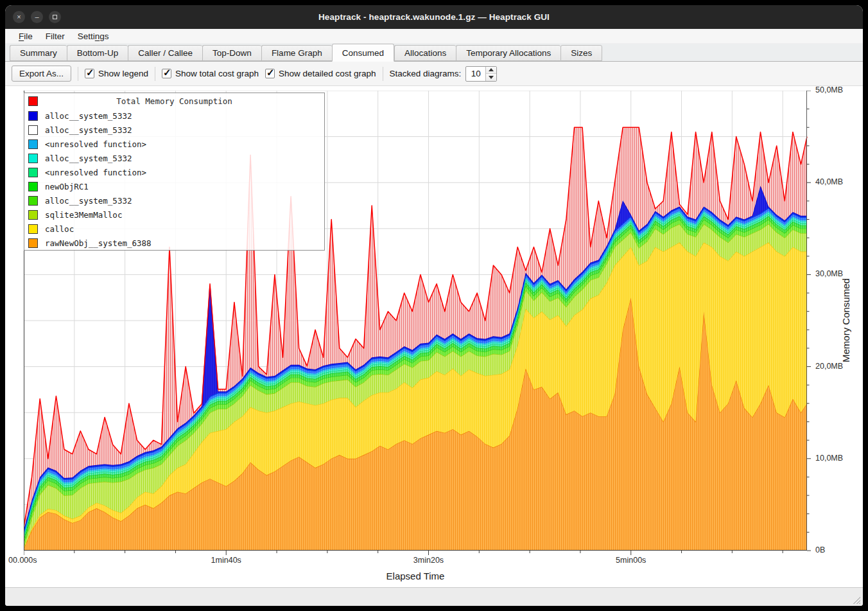 The height and width of the screenshot is (611, 868). Describe the element at coordinates (444, 74) in the screenshot. I see `stacked-diagrams-control: Stacked diagrams: 10` at that location.